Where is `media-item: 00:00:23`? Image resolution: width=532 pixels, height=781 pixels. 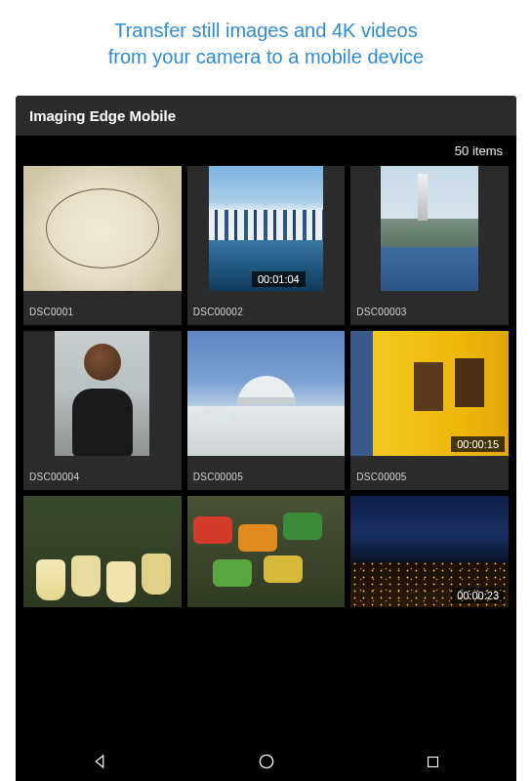 media-item: 00:00:23 is located at coordinates (430, 552).